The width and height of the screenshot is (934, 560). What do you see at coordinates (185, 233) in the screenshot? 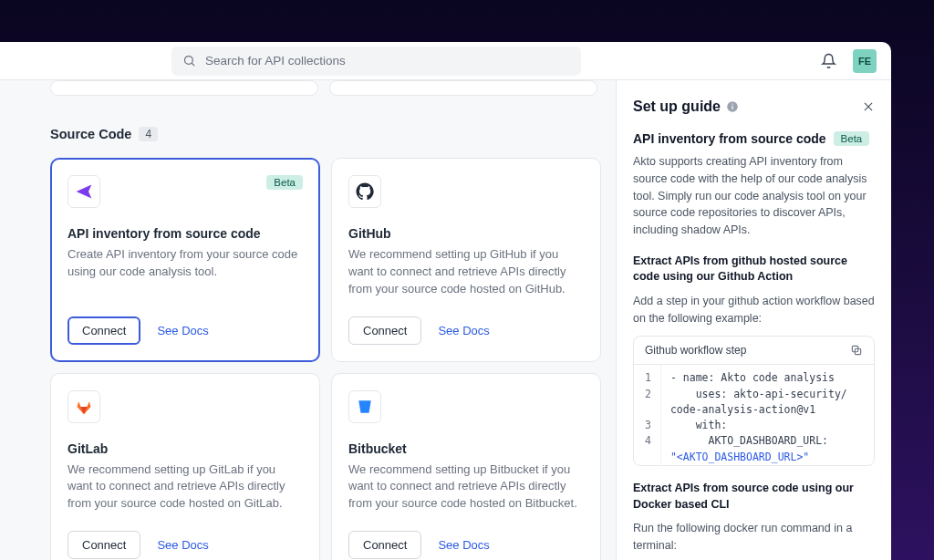
I see `card-title: API inventory from source code` at bounding box center [185, 233].